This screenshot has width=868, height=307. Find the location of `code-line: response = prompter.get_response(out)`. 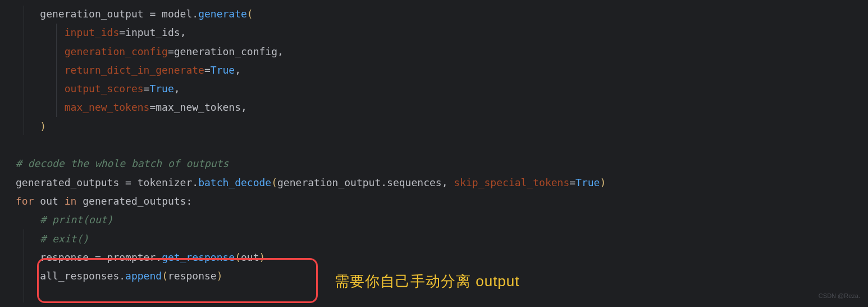

code-line: response = prompter.get_response(out) is located at coordinates (140, 258).